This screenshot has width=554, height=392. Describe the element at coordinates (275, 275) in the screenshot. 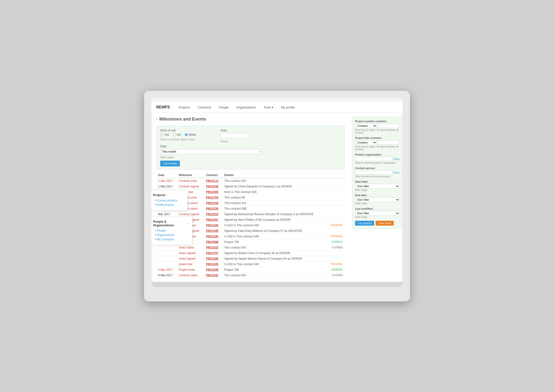

I see `cell-details: This contract 587` at that location.